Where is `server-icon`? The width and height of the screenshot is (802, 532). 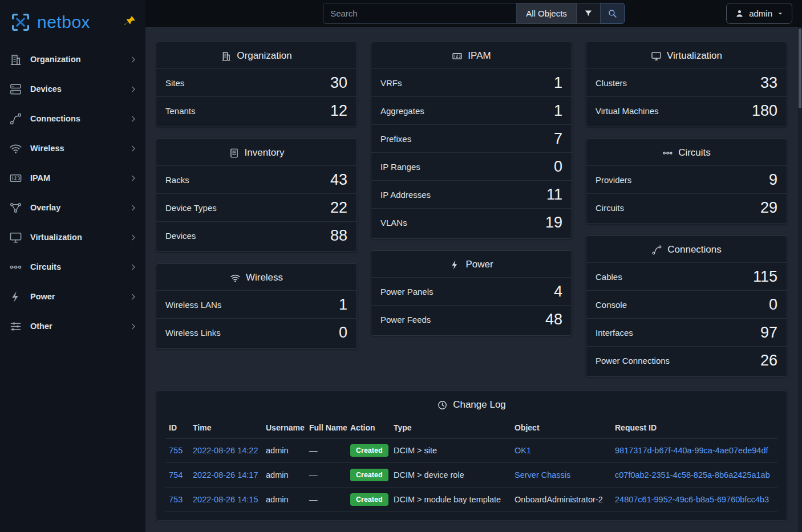 server-icon is located at coordinates (16, 89).